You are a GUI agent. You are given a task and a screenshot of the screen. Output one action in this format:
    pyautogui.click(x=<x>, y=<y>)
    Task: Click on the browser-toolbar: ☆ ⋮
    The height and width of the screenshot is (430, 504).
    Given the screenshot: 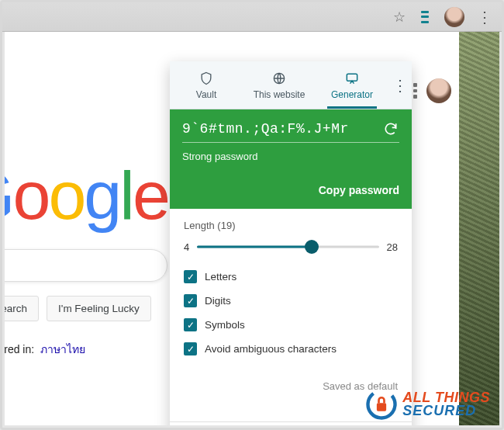 What is the action you would take?
    pyautogui.click(x=252, y=17)
    